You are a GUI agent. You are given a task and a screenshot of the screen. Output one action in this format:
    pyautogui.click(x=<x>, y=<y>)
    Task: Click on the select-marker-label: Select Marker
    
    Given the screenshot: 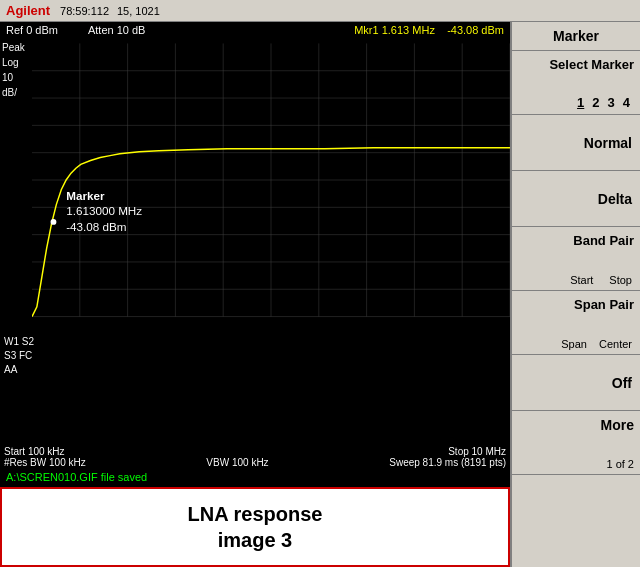 What is the action you would take?
    pyautogui.click(x=592, y=64)
    